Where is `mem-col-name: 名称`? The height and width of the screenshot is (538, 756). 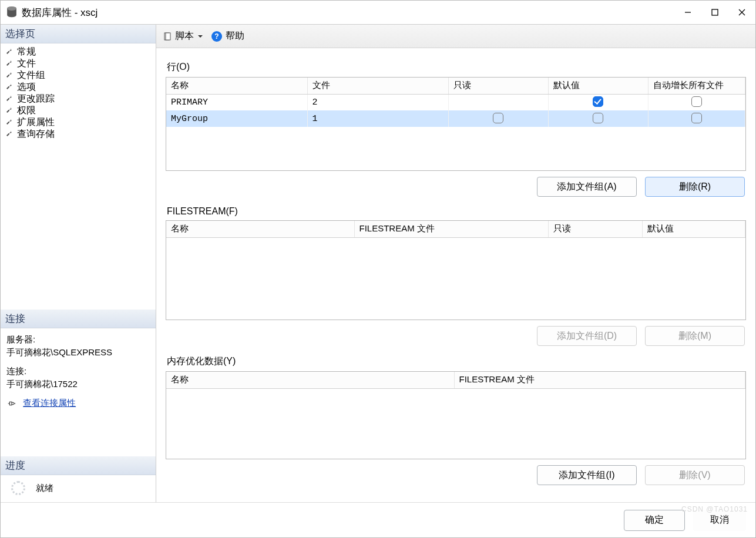 mem-col-name: 名称 is located at coordinates (310, 380).